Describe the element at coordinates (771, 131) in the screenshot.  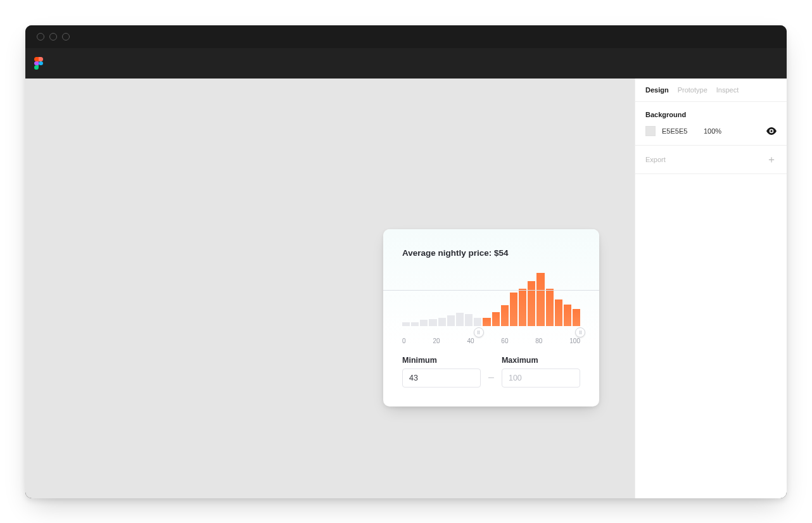
I see `visibility-toggle-icon` at that location.